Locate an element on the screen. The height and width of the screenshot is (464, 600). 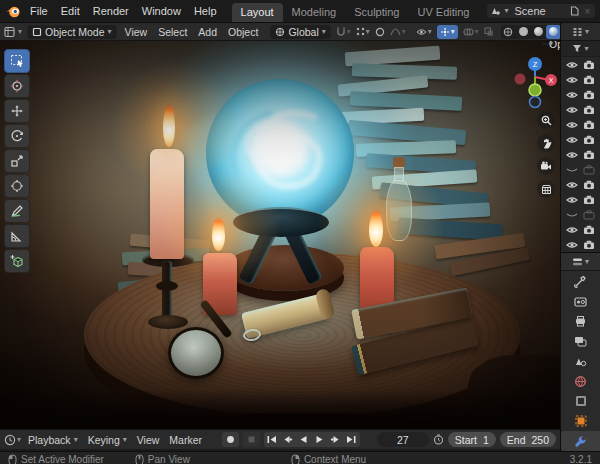
tab-world is located at coordinates (580, 381).